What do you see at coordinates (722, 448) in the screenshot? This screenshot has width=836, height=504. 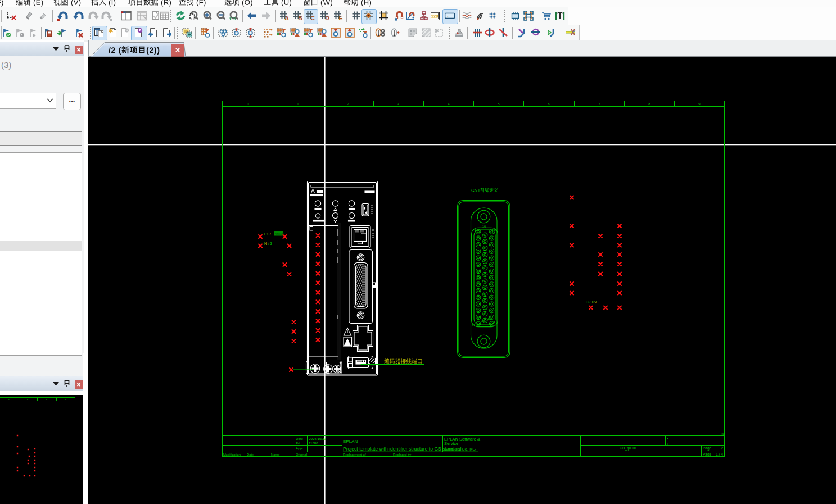 I see `svg-text: 2` at bounding box center [722, 448].